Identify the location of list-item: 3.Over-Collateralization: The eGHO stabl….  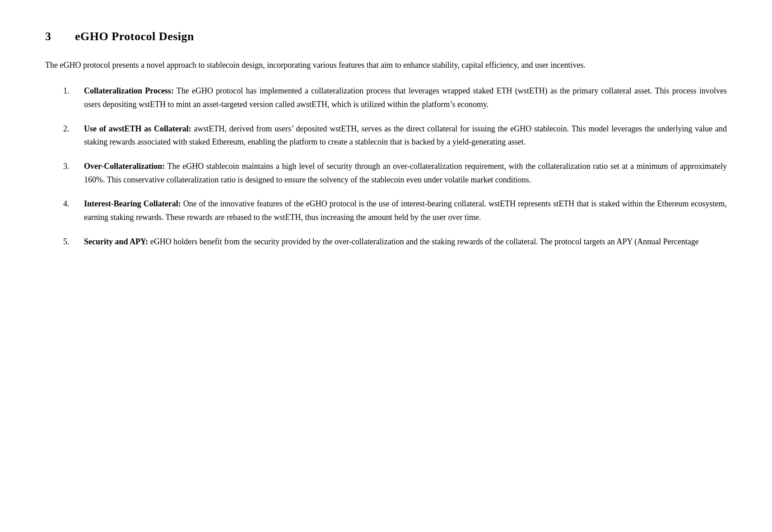
(386, 173).